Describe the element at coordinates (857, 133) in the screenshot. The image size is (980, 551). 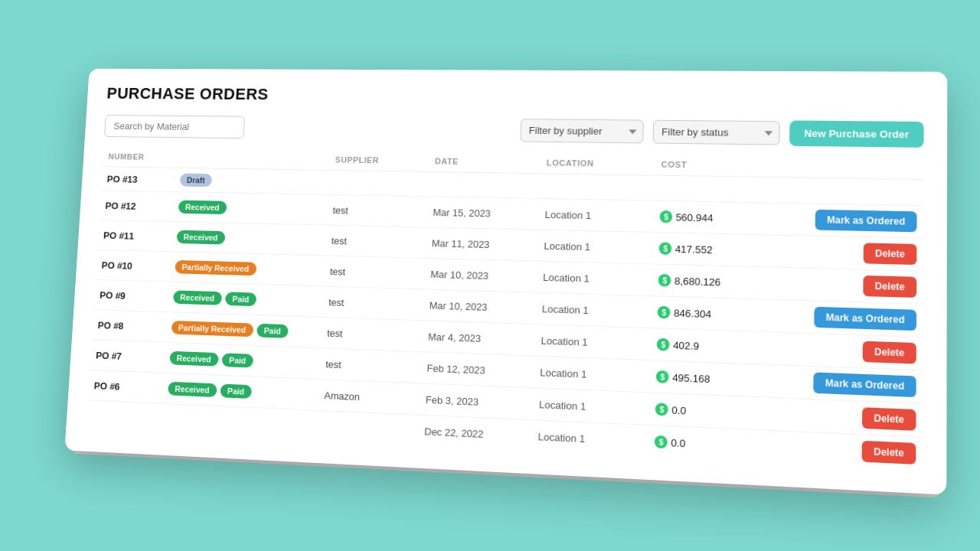
I see `new-purchase-order-button: New Purchase Order` at that location.